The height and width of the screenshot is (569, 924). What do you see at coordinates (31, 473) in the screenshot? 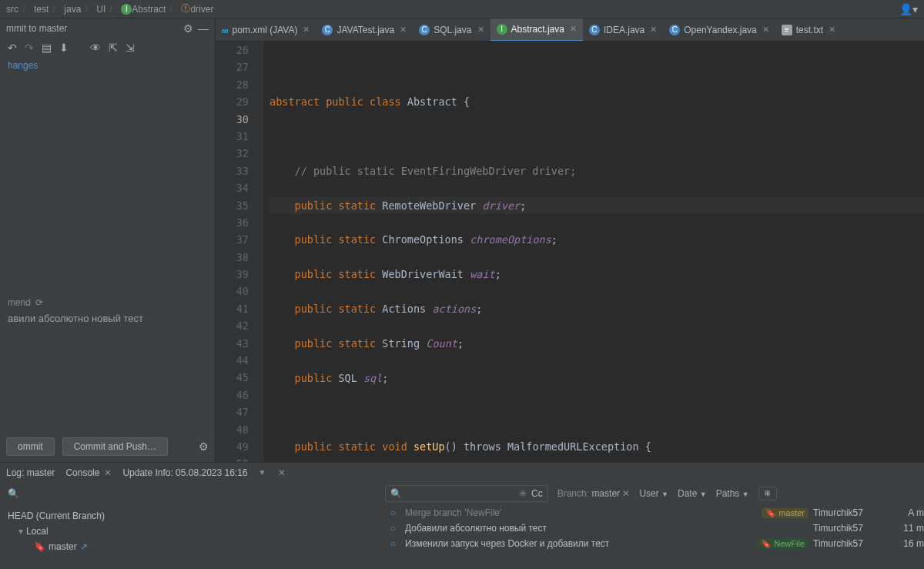
I see `log-tab: Log: master` at bounding box center [31, 473].